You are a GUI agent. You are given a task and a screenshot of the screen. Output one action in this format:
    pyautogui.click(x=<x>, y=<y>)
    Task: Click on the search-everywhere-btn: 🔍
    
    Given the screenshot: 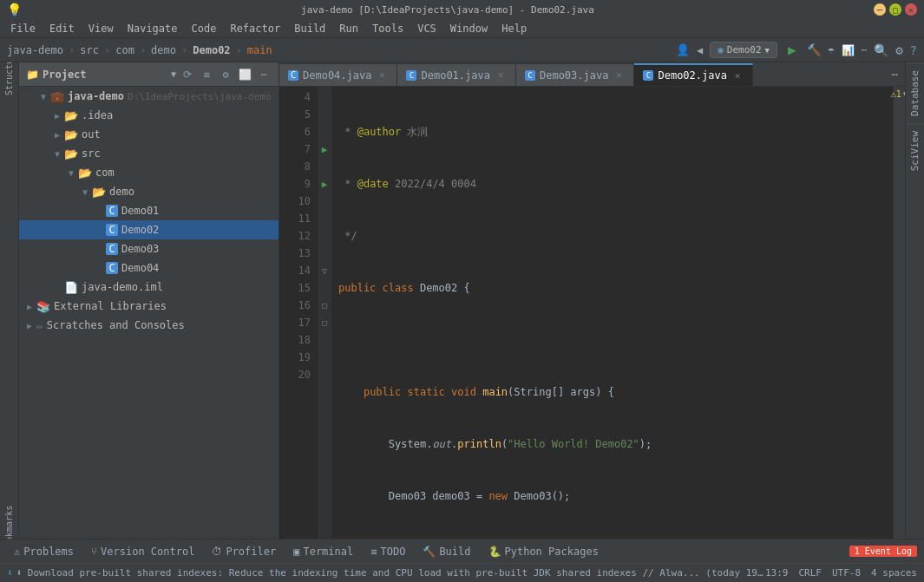 What is the action you would take?
    pyautogui.click(x=881, y=50)
    